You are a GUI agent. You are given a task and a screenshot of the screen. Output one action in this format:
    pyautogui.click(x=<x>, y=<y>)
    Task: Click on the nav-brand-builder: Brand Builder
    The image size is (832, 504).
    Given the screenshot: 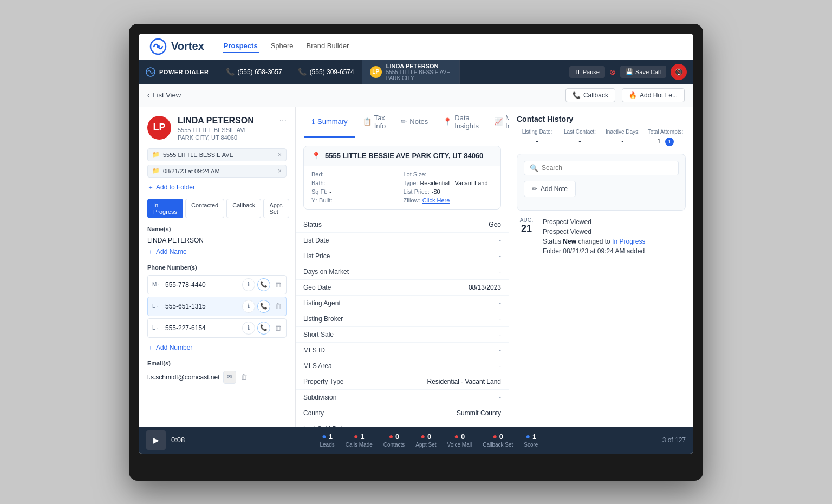 What is the action you would take?
    pyautogui.click(x=328, y=47)
    